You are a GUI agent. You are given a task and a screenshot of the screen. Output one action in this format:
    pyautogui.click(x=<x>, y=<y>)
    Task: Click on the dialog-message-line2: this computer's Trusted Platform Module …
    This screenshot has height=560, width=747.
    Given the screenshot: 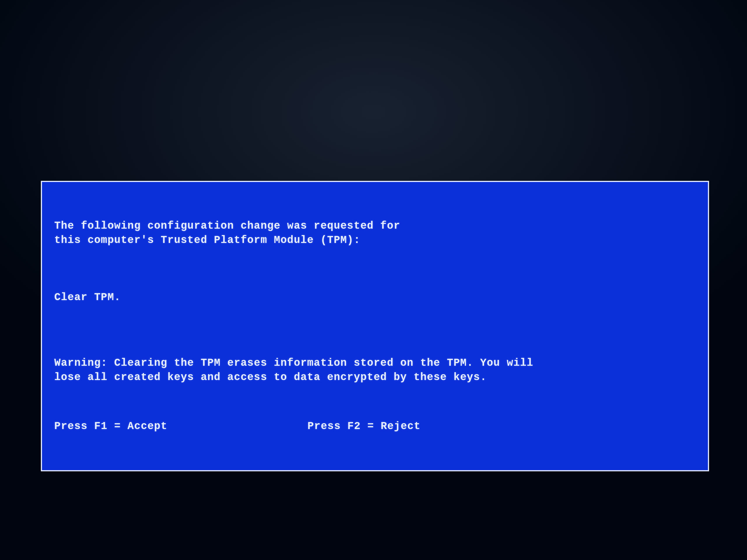 What is the action you would take?
    pyautogui.click(x=207, y=240)
    